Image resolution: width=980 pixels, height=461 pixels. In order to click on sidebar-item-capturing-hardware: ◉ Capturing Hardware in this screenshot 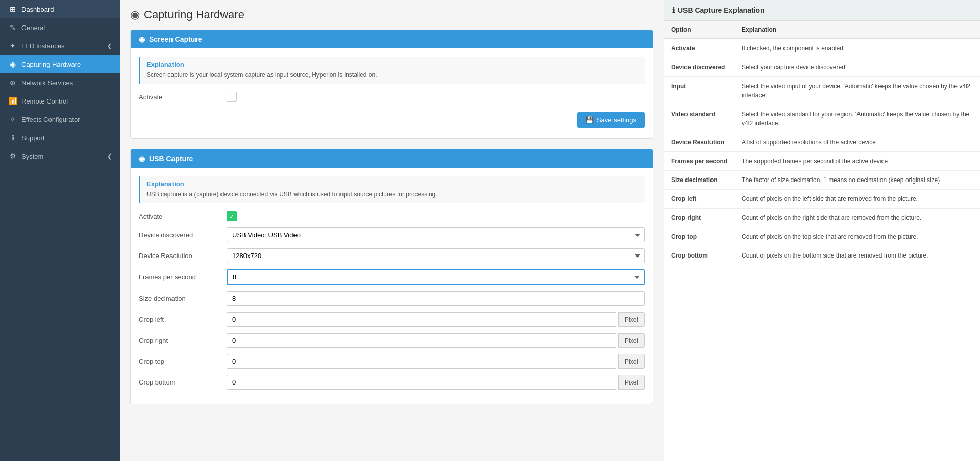, I will do `click(60, 64)`.